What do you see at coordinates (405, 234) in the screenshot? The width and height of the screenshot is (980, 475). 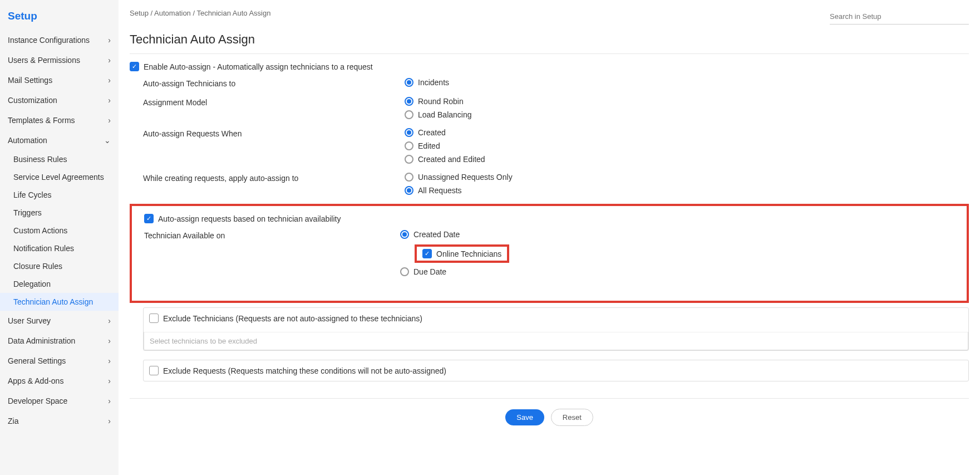 I see `radio-created-date` at bounding box center [405, 234].